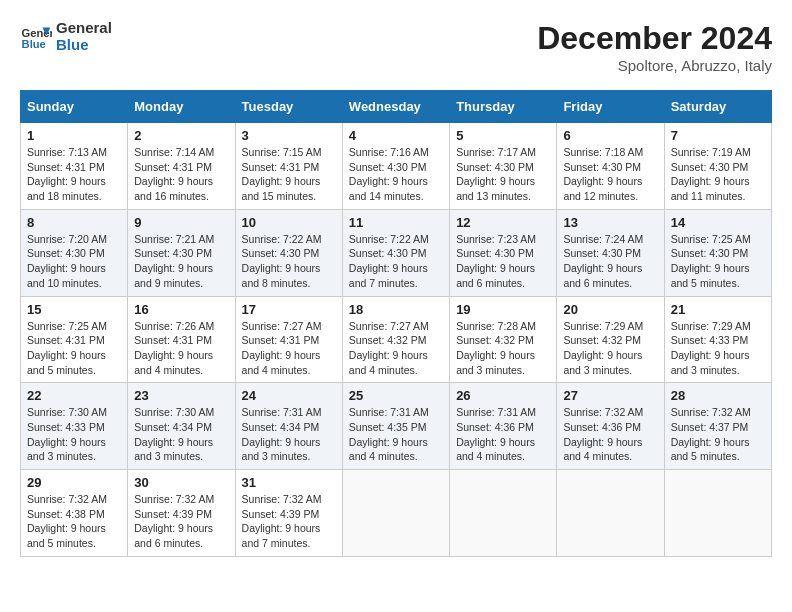  I want to click on table-row: 14 Sunrise: 7:25 AM Sunset: 4:30 PM Dayl…, so click(718, 252).